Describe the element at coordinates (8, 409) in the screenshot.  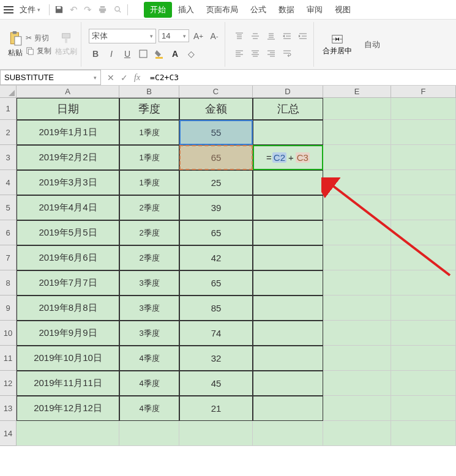
I see `row-header-13: 13` at that location.